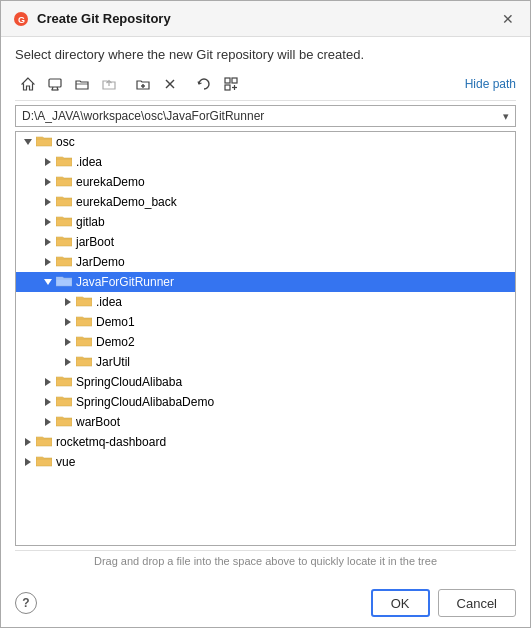 The width and height of the screenshot is (531, 628). Describe the element at coordinates (125, 282) in the screenshot. I see `tree-item-label: JavaForGitRunner` at that location.